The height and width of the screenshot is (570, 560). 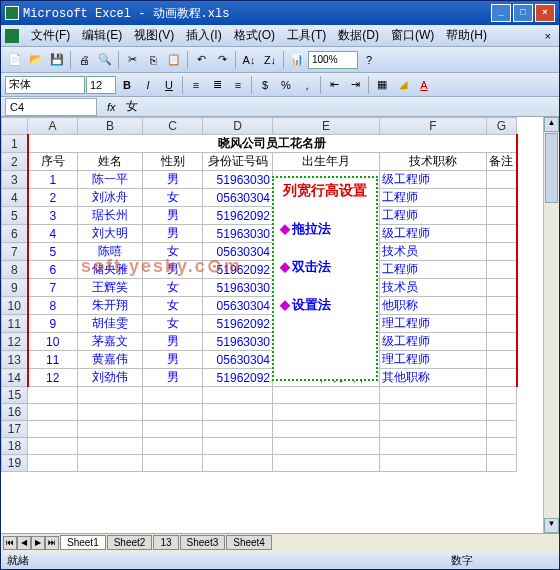 What do you see at coordinates (110, 324) in the screenshot?
I see `cell: 胡佳雯` at bounding box center [110, 324].